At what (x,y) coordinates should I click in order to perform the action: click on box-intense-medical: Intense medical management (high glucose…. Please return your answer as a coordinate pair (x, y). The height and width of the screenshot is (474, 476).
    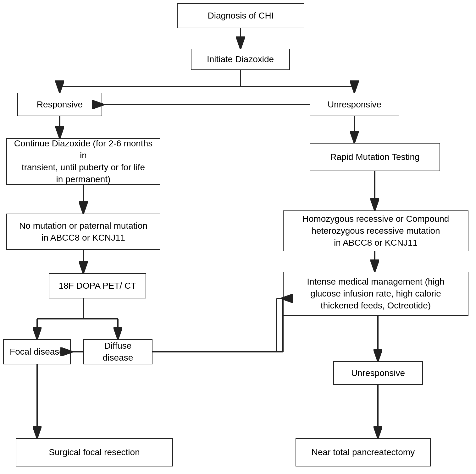
    Looking at the image, I should click on (376, 294).